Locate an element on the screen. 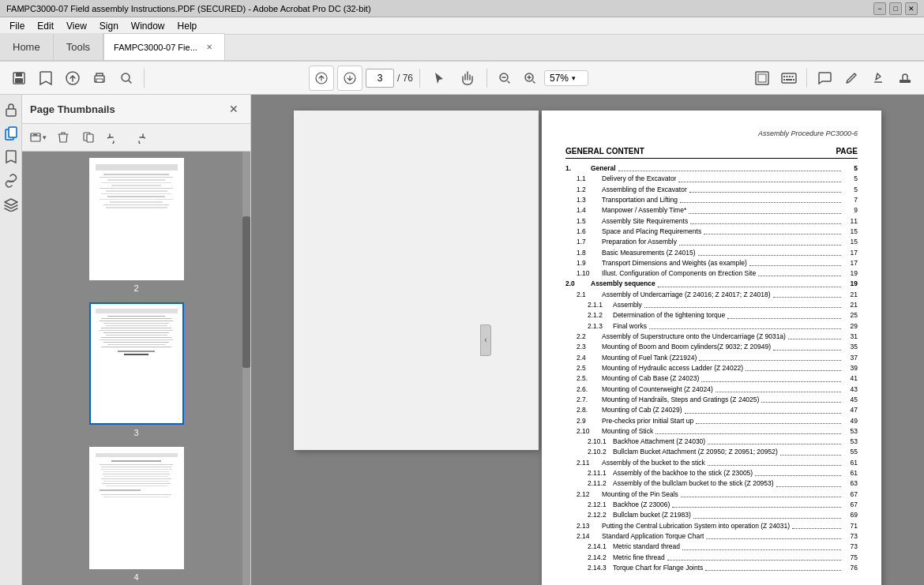  thumbnail-3: 3 is located at coordinates (137, 369).